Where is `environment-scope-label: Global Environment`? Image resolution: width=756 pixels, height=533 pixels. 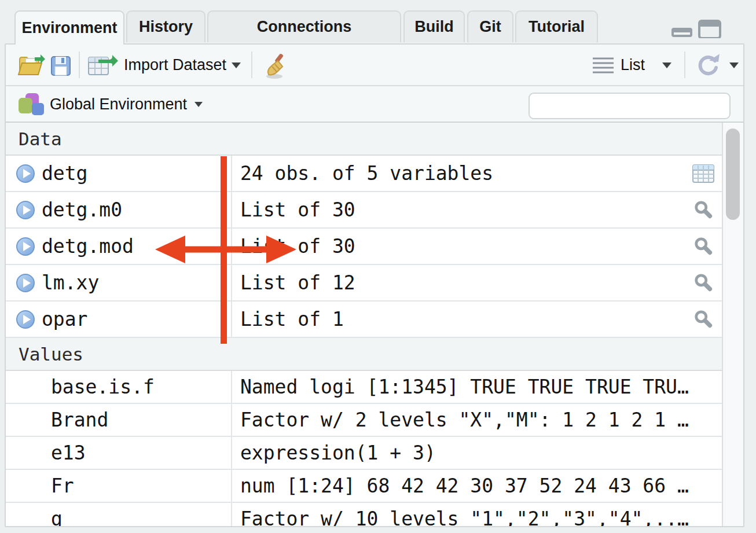
environment-scope-label: Global Environment is located at coordinates (118, 104).